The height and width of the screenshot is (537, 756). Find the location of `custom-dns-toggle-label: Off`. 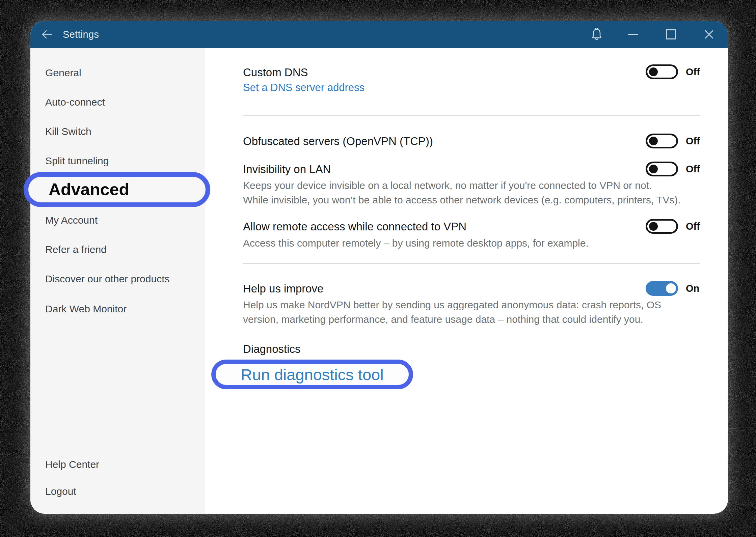

custom-dns-toggle-label: Off is located at coordinates (693, 72).